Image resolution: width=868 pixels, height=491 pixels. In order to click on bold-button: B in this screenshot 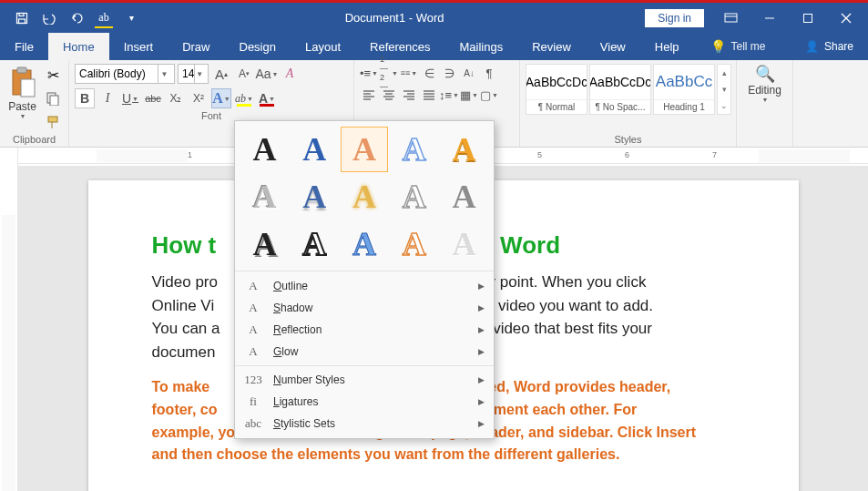, I will do `click(85, 98)`.